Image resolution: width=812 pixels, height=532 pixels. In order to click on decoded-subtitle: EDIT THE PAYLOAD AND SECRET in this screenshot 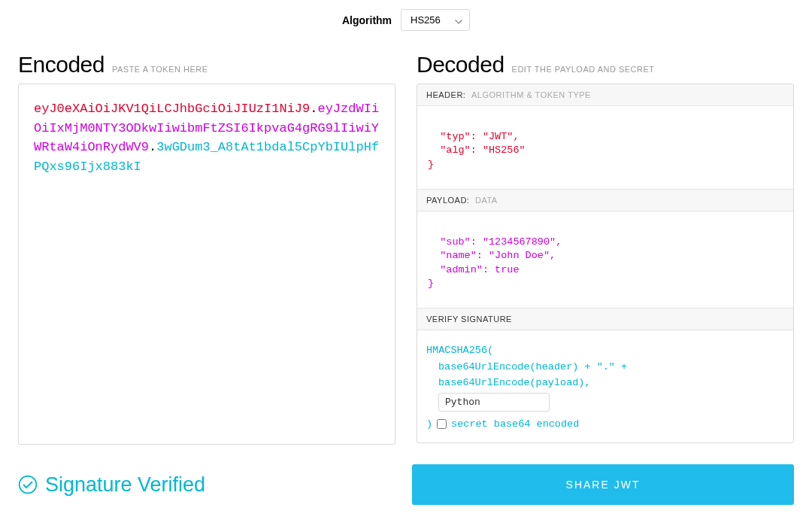, I will do `click(583, 69)`.